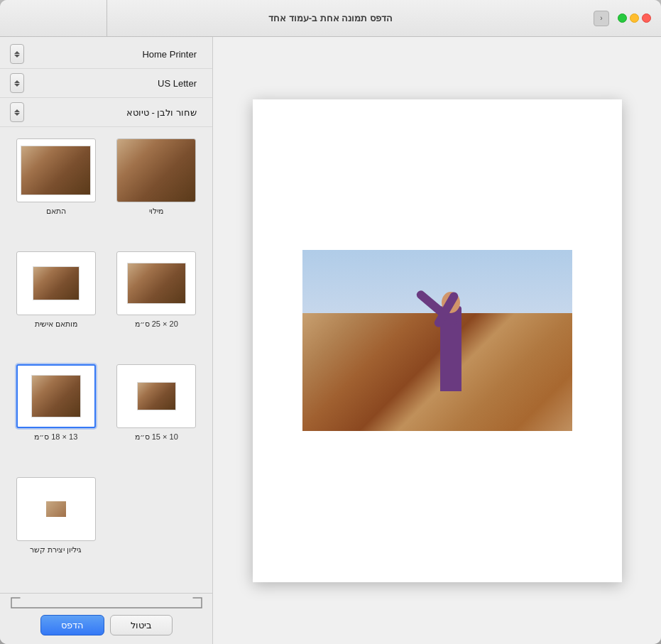 The height and width of the screenshot is (644, 661). I want to click on photo-preview-postcard, so click(56, 509).